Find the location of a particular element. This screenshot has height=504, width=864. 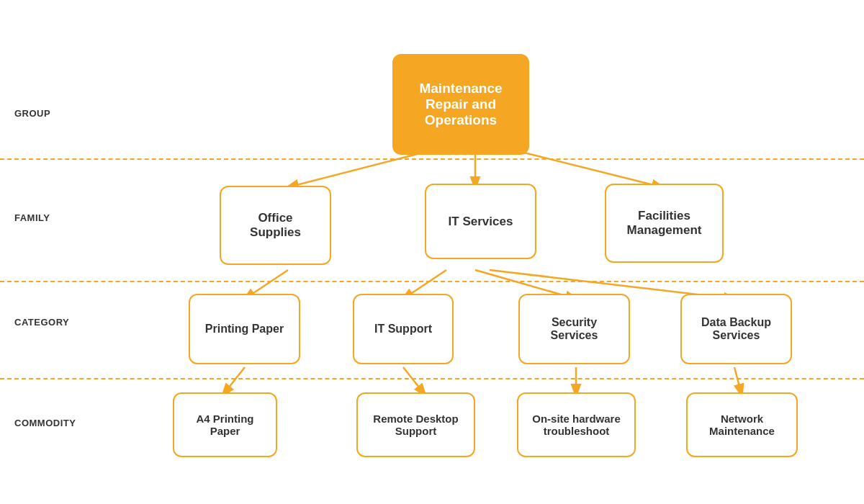

node-office-supplies: Office Supplies is located at coordinates (275, 225).